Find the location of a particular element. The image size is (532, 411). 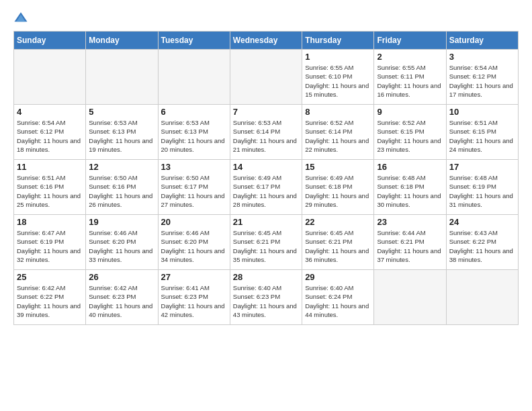

calendar-cell: 23Sunrise: 6:44 AM Sunset: 6:21 PM Dayli… is located at coordinates (410, 242).